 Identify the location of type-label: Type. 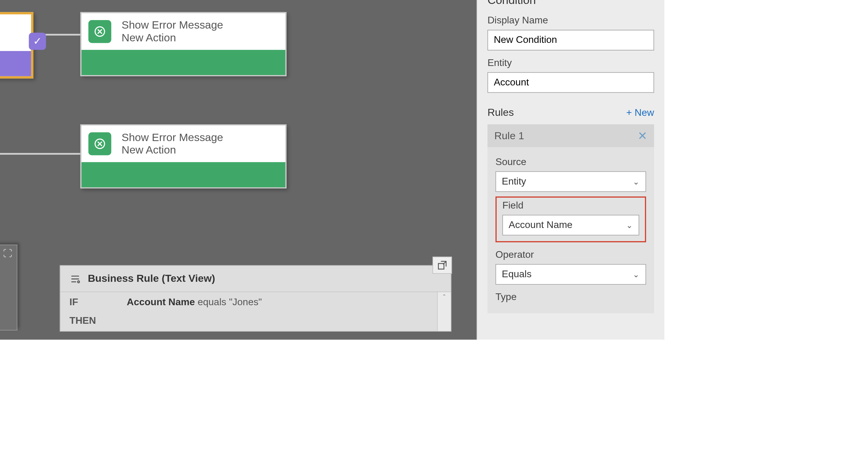
(571, 297).